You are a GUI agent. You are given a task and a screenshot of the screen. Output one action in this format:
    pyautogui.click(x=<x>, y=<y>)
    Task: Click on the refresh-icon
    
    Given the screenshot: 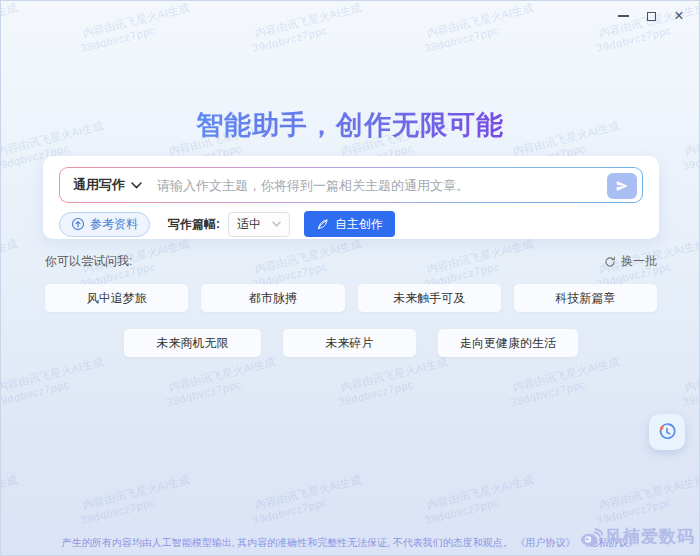 What is the action you would take?
    pyautogui.click(x=610, y=262)
    